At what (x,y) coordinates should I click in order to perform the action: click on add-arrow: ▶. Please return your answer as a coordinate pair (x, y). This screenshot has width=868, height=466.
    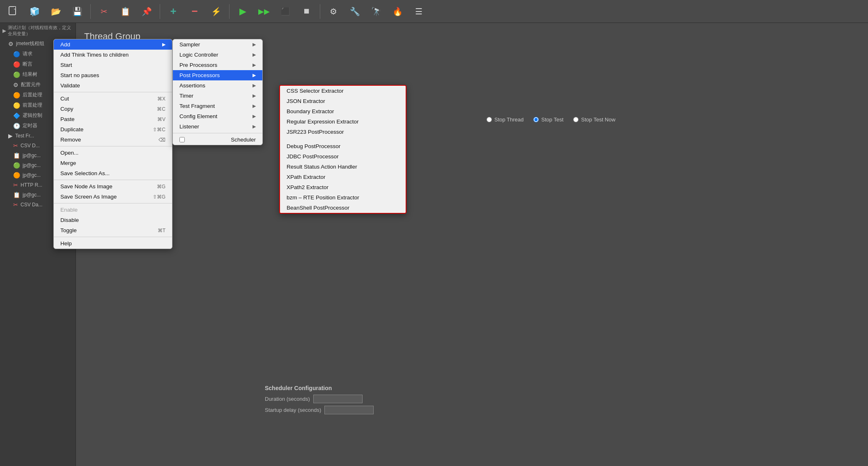
    Looking at the image, I should click on (164, 44).